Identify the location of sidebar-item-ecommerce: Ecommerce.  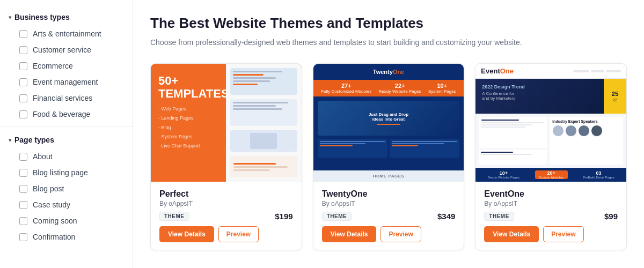
(67, 66).